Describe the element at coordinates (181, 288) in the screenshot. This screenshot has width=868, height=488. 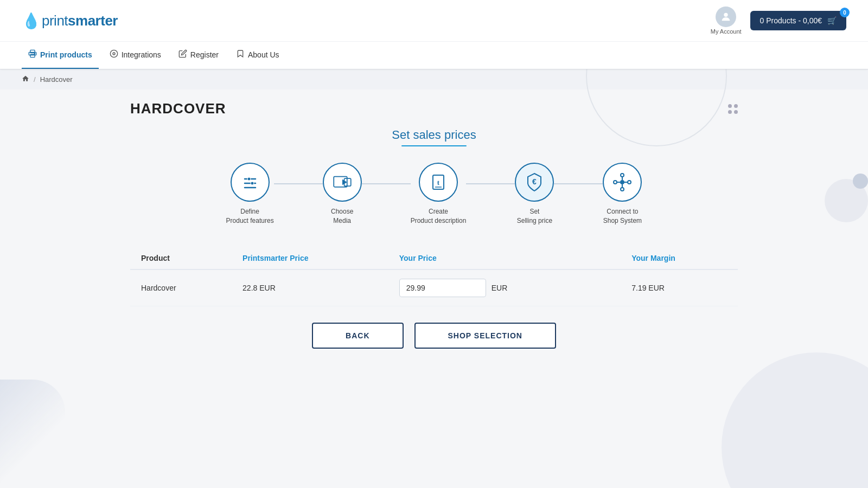
I see `product-name: Hardcover` at that location.